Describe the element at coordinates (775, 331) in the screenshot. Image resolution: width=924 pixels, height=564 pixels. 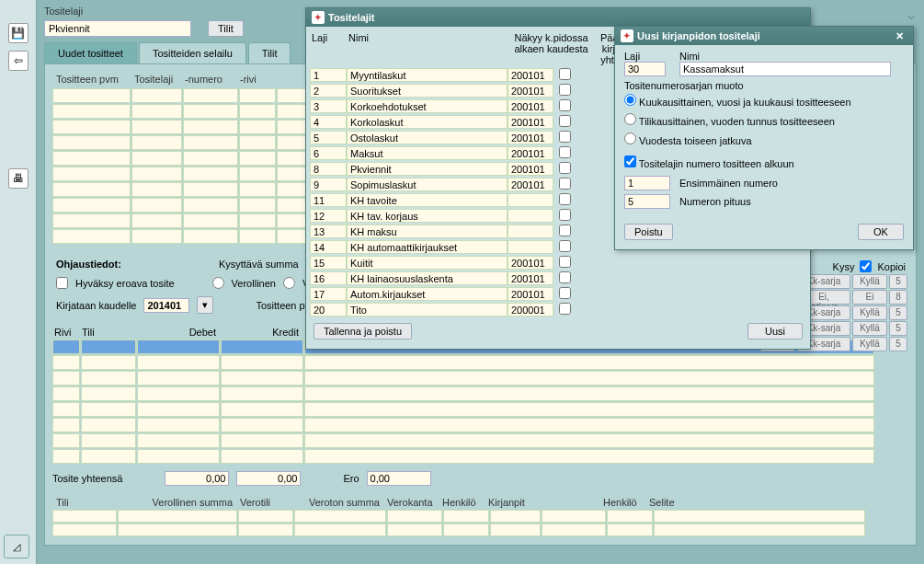
I see `uusi-button: Uusi` at that location.